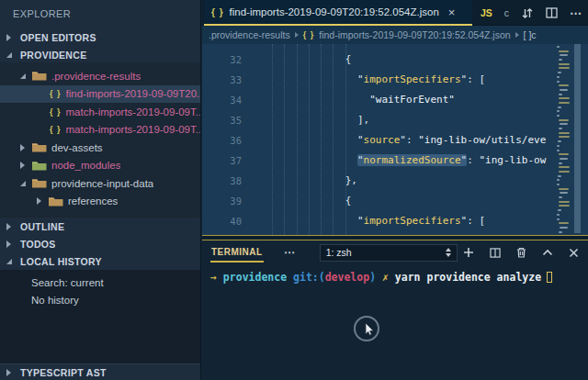 This screenshot has height=380, width=588. Describe the element at coordinates (379, 201) in the screenshot. I see `code-line: 39 {` at that location.